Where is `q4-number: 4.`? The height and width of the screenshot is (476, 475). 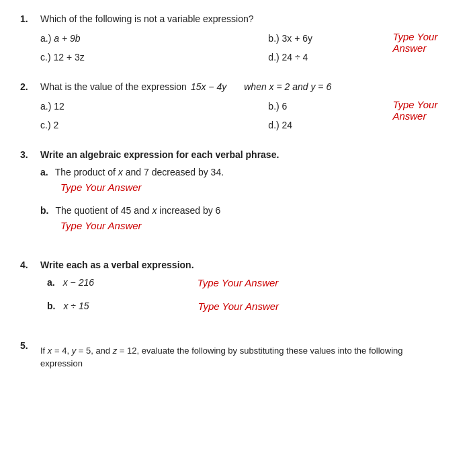 q4-number: 4. is located at coordinates (30, 292).